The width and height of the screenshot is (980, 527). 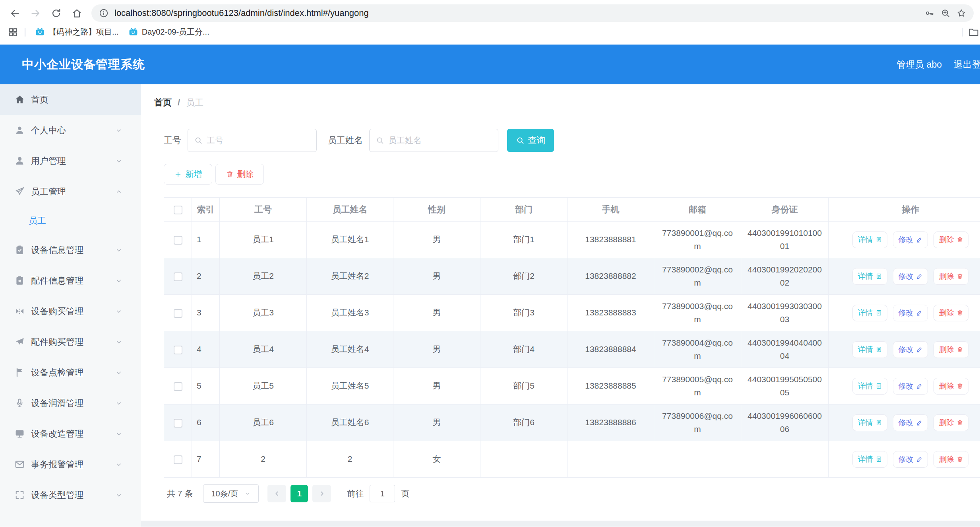 I want to click on sidebar-subitem: 员工, so click(x=71, y=221).